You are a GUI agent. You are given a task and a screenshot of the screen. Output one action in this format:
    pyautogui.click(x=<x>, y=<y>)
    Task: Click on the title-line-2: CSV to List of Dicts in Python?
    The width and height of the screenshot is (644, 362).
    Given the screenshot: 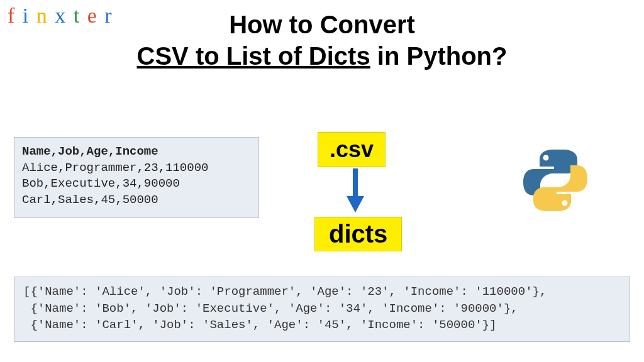 What is the action you would take?
    pyautogui.click(x=322, y=56)
    